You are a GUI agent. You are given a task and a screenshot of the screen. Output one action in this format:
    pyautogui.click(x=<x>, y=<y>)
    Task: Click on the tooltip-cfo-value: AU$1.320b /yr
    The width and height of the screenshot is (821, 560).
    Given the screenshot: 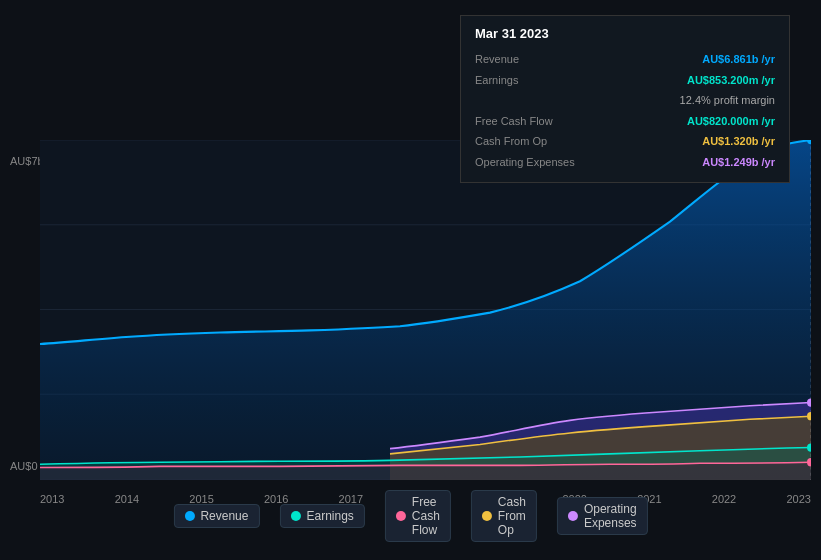 What is the action you would take?
    pyautogui.click(x=738, y=142)
    